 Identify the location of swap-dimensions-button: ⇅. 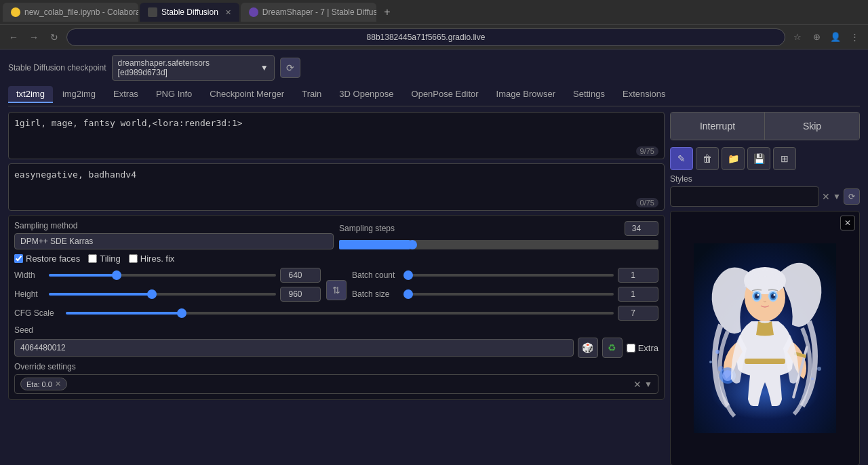
(336, 290).